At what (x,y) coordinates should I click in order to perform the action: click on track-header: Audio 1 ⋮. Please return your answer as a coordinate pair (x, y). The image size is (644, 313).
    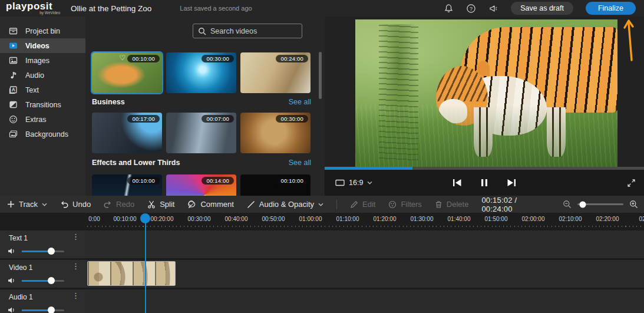
    Looking at the image, I should click on (42, 301).